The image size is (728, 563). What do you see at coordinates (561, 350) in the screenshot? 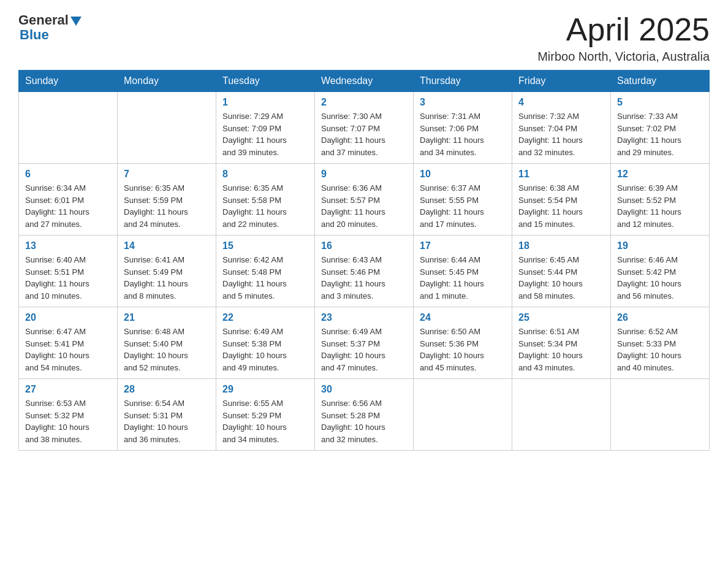
I see `day-detail: Sunrise: 6:51 AM Sunset: 5:34 PM Dayligh…` at bounding box center [561, 350].